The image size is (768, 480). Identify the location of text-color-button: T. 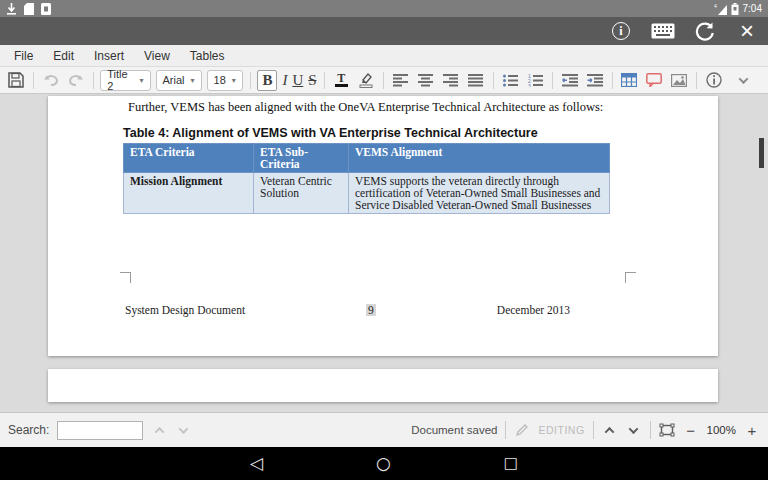
(341, 80).